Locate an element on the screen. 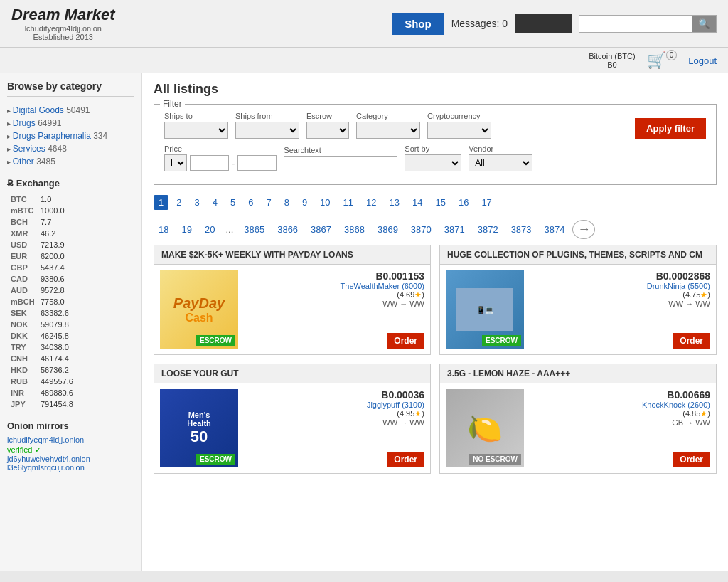 Image resolution: width=728 pixels, height=582 pixels. onion-link: l3e6lyqmlsrqcujr.onion is located at coordinates (71, 467).